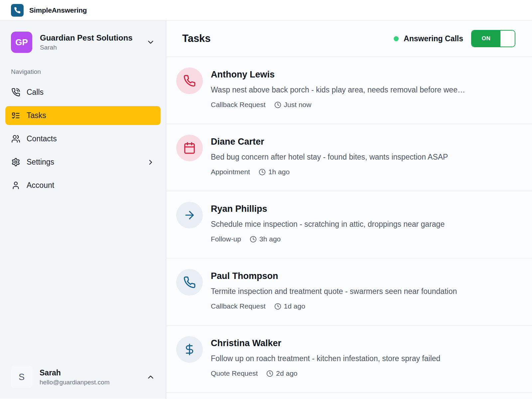 The width and height of the screenshot is (532, 399). Describe the element at coordinates (22, 377) in the screenshot. I see `user-avatar: S` at that location.